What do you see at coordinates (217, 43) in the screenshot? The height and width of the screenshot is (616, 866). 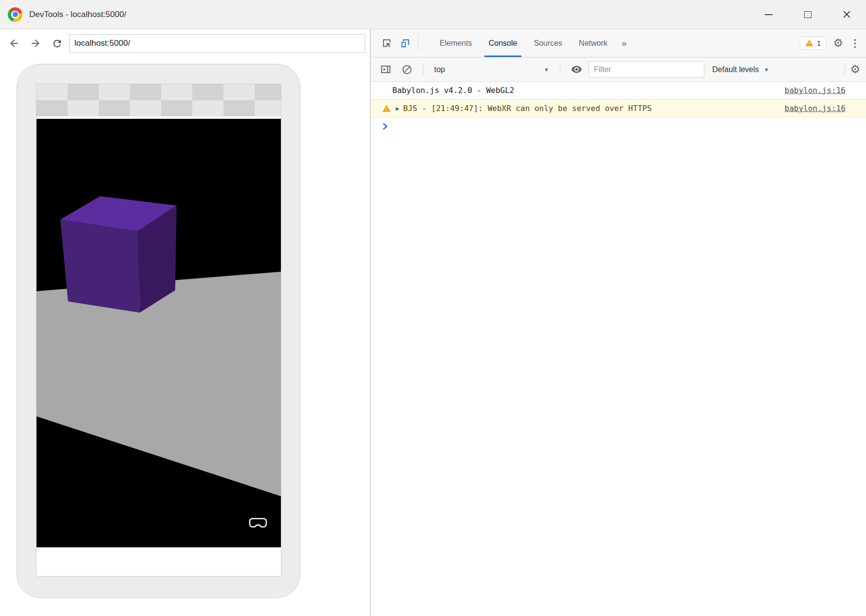 I see `url-input` at bounding box center [217, 43].